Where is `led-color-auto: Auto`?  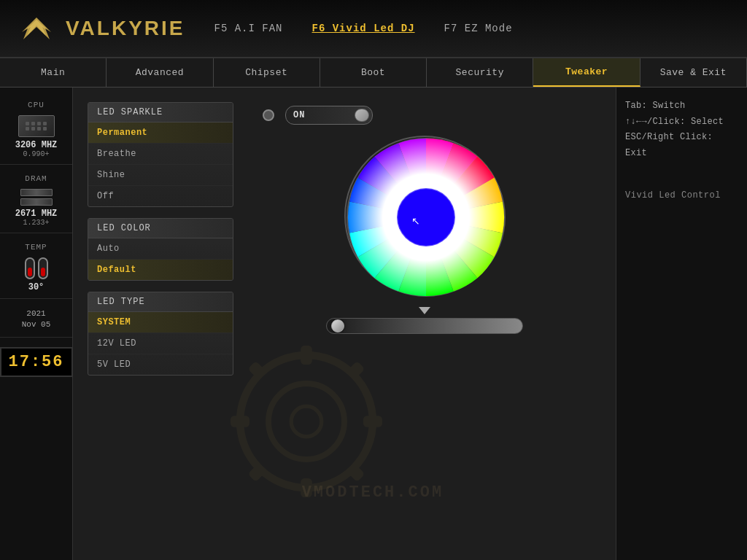 led-color-auto: Auto is located at coordinates (160, 249).